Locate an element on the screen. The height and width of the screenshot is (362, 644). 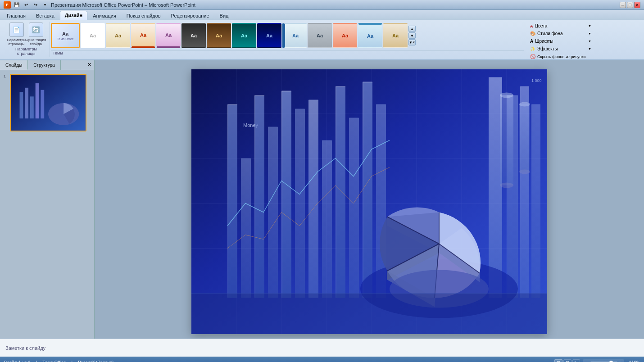
save-quick-button: 💾 is located at coordinates (17, 5).